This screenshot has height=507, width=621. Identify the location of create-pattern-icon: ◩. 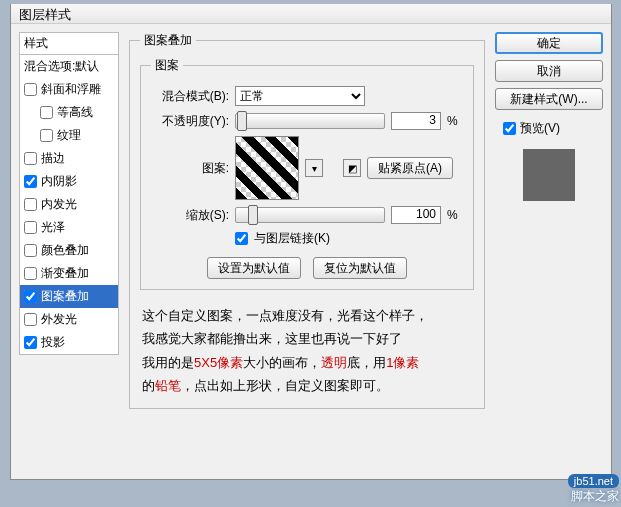
(352, 168).